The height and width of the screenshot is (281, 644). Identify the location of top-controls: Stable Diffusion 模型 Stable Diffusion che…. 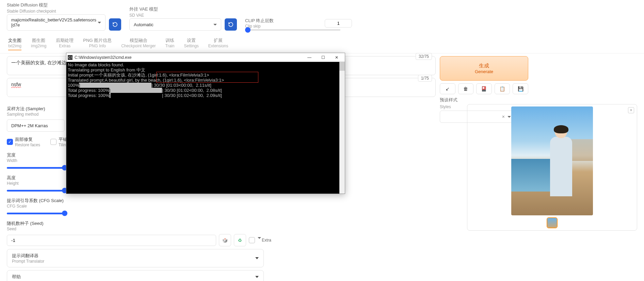
(322, 16).